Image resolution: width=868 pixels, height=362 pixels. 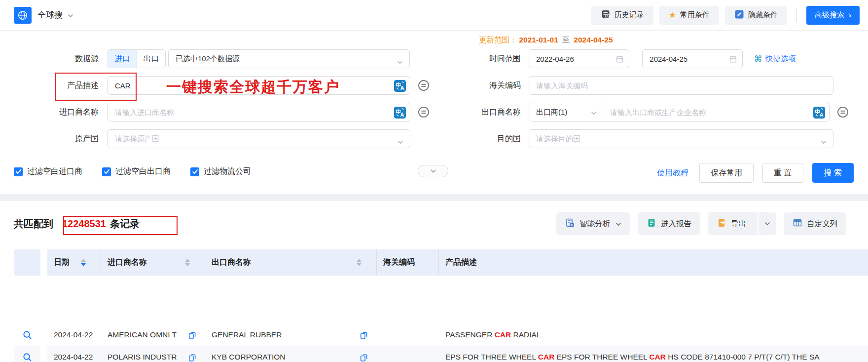 What do you see at coordinates (593, 224) in the screenshot?
I see `smart-analysis-button: BI 智能分析` at bounding box center [593, 224].